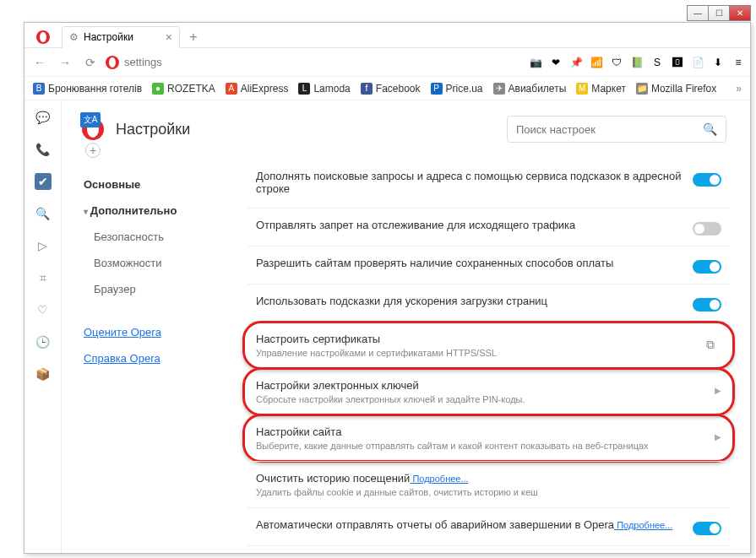 The height and width of the screenshot is (558, 756). What do you see at coordinates (157, 236) in the screenshot?
I see `nav-security: Безопасность` at bounding box center [157, 236].